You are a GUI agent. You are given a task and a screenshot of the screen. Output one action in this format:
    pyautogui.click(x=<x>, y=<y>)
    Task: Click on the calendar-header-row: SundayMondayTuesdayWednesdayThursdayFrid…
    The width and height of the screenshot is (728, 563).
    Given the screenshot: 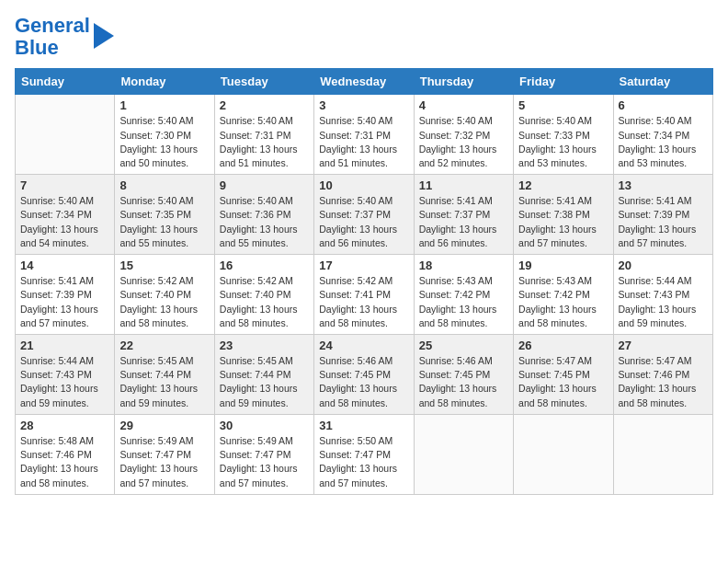 What is the action you would take?
    pyautogui.click(x=364, y=82)
    